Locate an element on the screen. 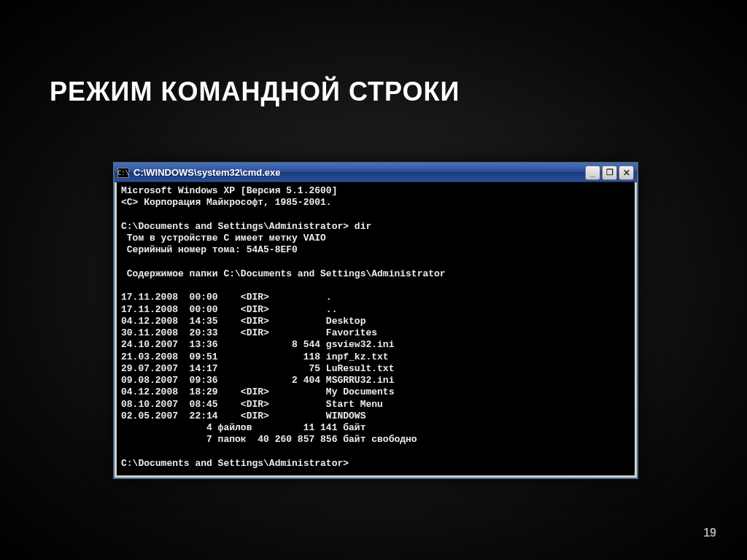 This screenshot has height=560, width=747. dir-row: 17.11.2008 00:00 <DIR> . is located at coordinates (226, 298).